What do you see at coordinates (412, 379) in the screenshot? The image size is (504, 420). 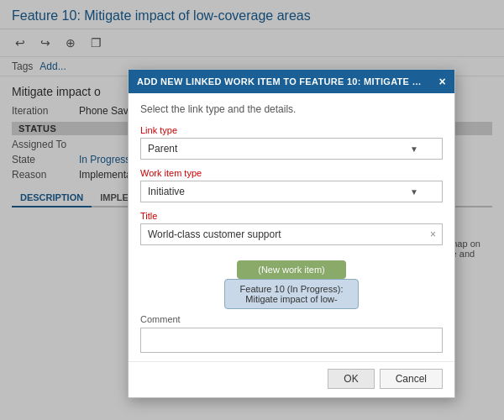 I see `cancel-button: Cancel` at bounding box center [412, 379].